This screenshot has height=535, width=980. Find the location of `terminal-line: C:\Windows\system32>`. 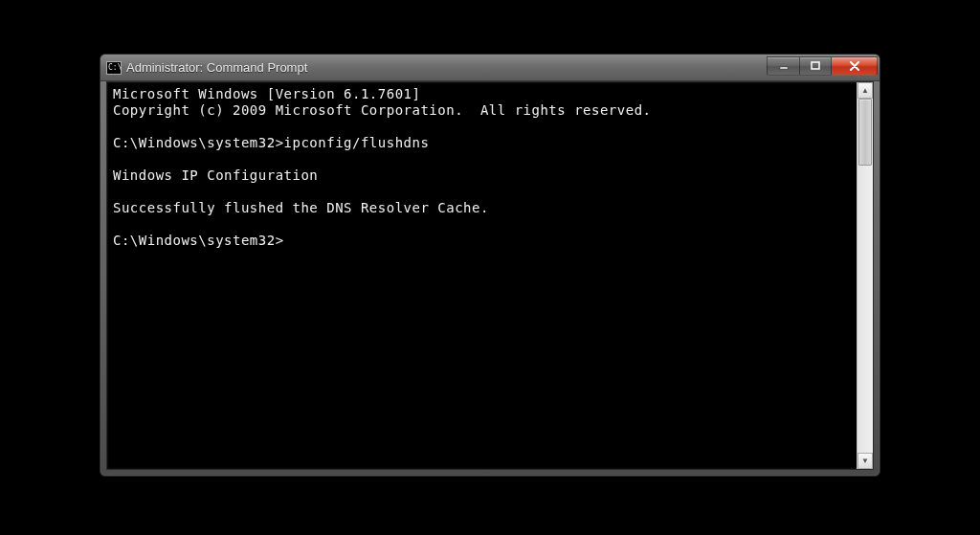

terminal-line: C:\Windows\system32> is located at coordinates (482, 241).